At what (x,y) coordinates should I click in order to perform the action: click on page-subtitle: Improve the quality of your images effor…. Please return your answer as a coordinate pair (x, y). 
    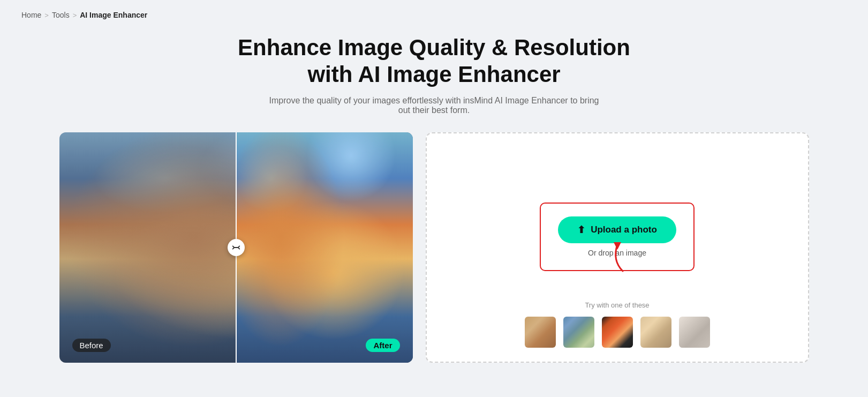
    Looking at the image, I should click on (434, 106).